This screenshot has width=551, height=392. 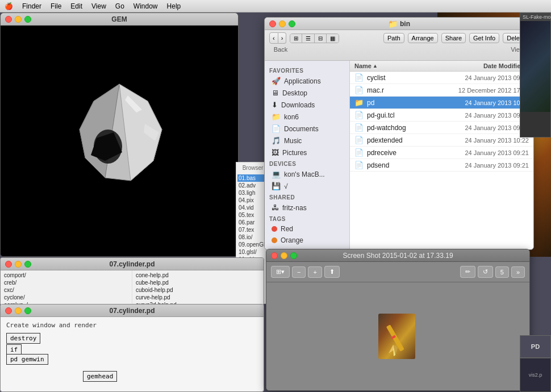 What do you see at coordinates (307, 174) in the screenshot?
I see `sidebar-item-macbook: 💻 kon's MacB...` at bounding box center [307, 174].